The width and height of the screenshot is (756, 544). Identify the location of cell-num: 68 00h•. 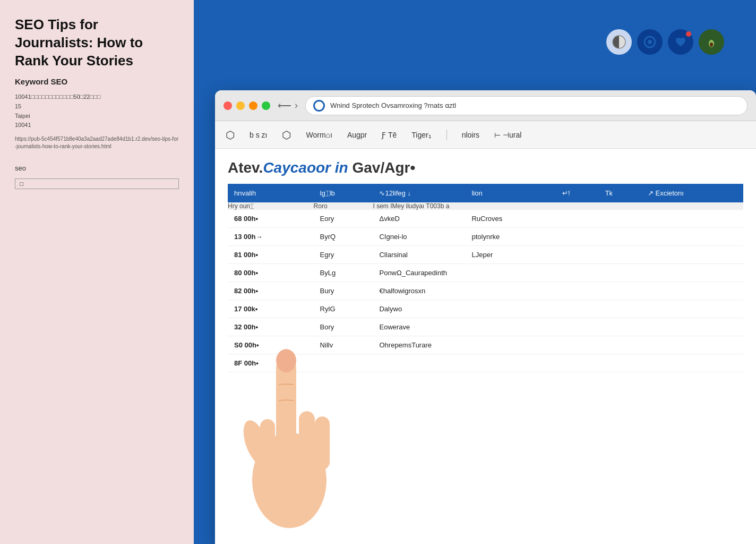
(271, 219).